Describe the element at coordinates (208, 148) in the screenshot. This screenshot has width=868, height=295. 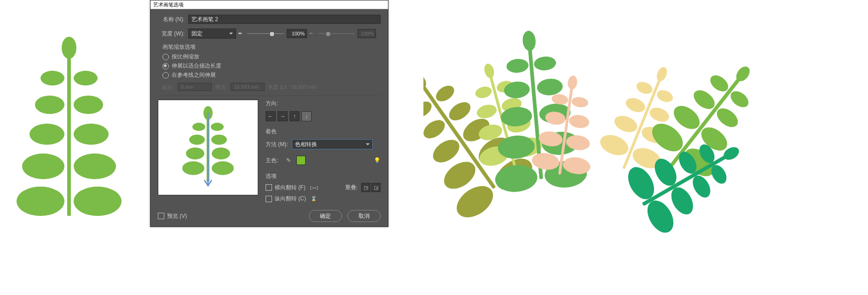
I see `brush-preview` at that location.